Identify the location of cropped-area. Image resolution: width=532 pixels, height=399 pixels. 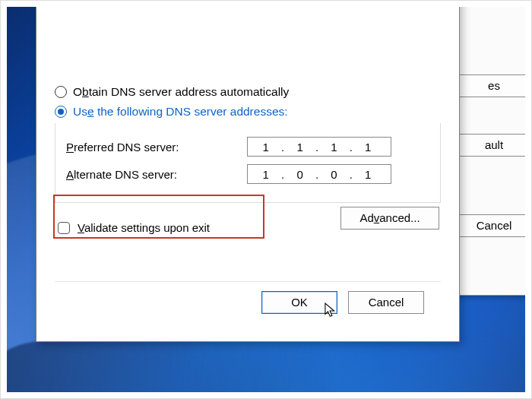
(248, 44).